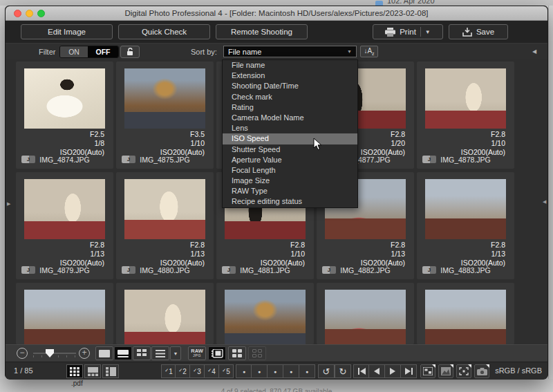  I want to click on filter-on-button: ON, so click(74, 52).